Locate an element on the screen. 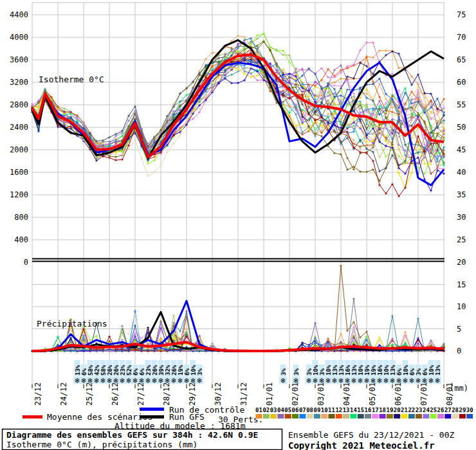 This screenshot has width=476, height=450. date-label: 05/01 is located at coordinates (372, 394).